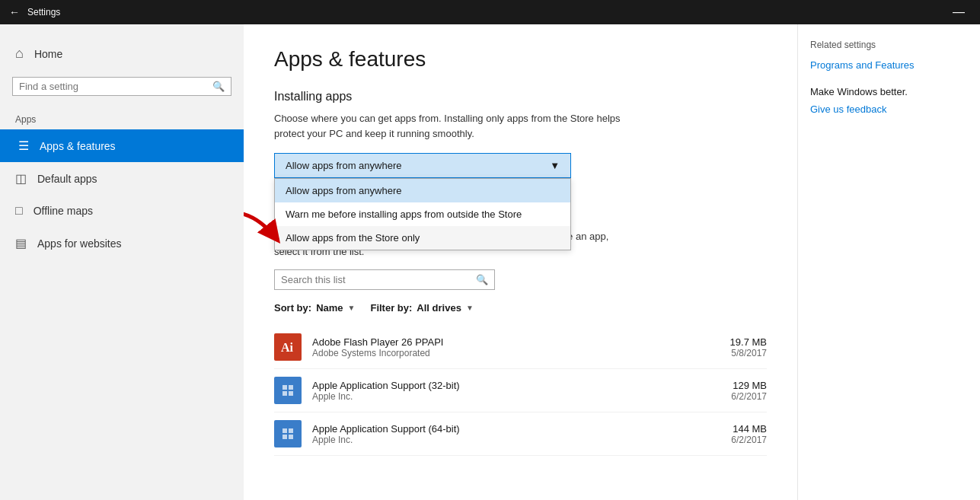  Describe the element at coordinates (554, 166) in the screenshot. I see `dropdown-chevron-icon: ▼` at that location.